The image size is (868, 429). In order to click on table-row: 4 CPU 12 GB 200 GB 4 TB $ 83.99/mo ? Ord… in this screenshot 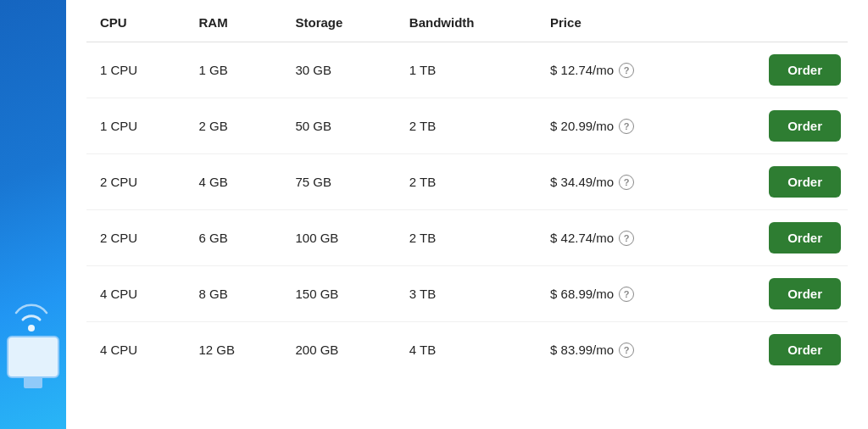, I will do `click(467, 350)`.